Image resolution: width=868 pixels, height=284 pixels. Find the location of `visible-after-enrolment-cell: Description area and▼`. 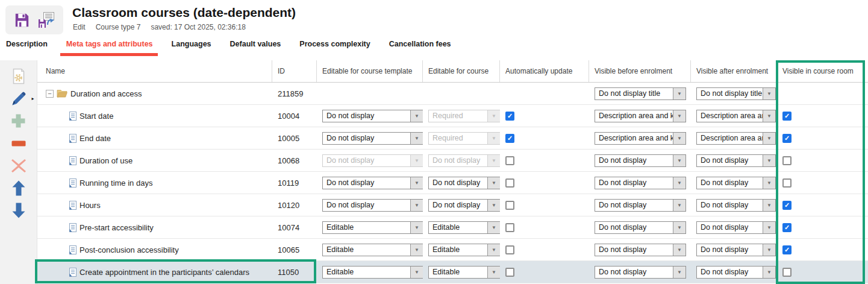

visible-after-enrolment-cell: Description area and▼ is located at coordinates (734, 138).